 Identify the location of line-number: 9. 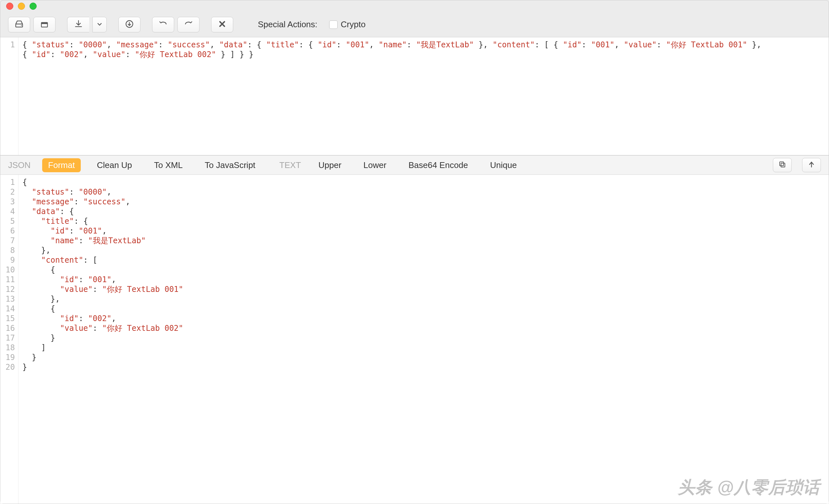
(9, 260).